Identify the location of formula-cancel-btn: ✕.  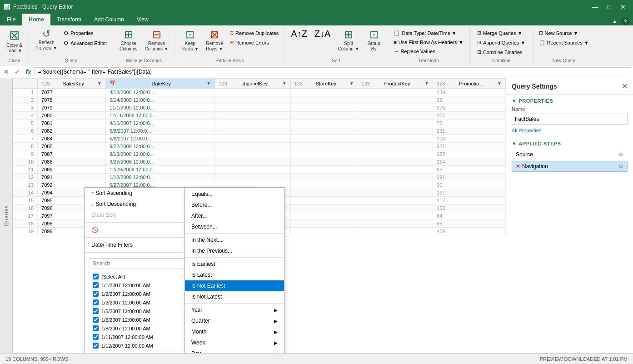
(6, 72).